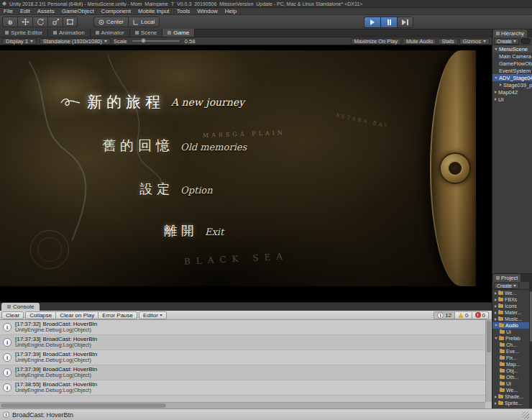 Image resolution: width=532 pixels, height=420 pixels. What do you see at coordinates (506, 42) in the screenshot?
I see `hierarchy-create-button: Create` at bounding box center [506, 42].